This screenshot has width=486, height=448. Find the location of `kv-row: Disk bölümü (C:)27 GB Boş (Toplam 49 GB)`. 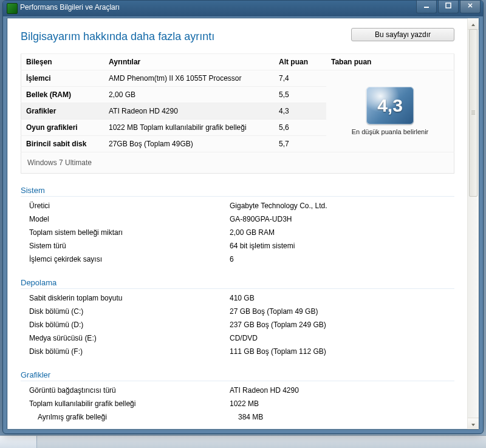

kv-row: Disk bölümü (C:)27 GB Boş (Toplam 49 GB) is located at coordinates (238, 311).